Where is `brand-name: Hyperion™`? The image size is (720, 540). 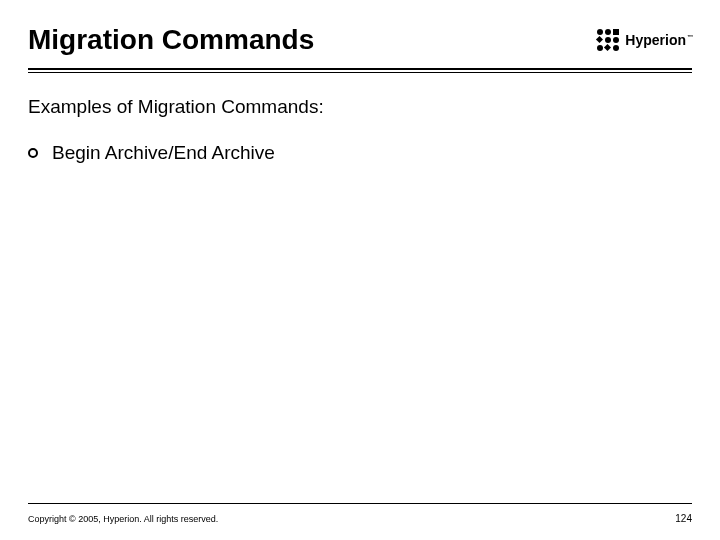 brand-name: Hyperion™ is located at coordinates (658, 40).